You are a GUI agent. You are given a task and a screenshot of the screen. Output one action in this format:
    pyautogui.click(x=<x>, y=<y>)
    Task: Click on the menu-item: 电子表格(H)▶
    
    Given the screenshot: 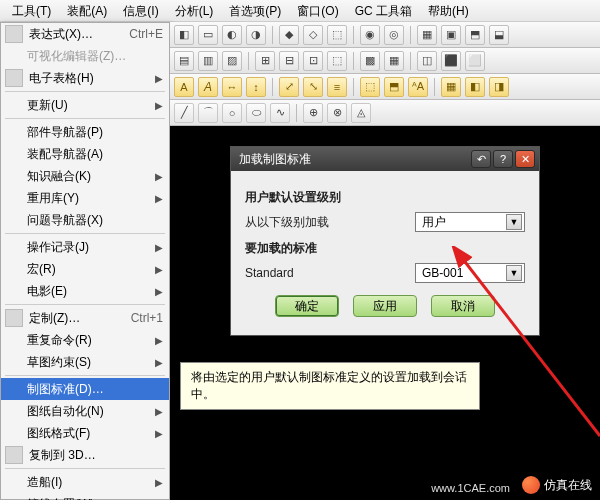 What is the action you would take?
    pyautogui.click(x=85, y=78)
    